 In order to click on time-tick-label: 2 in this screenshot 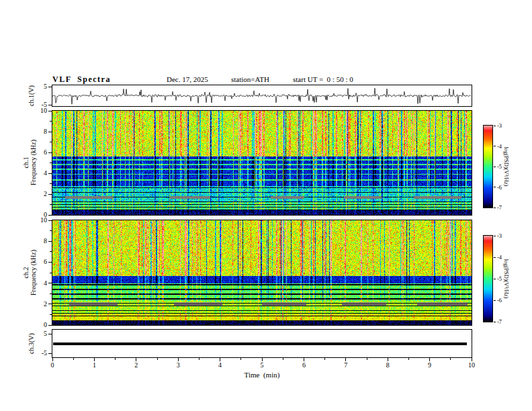, I will do `click(136, 365)`.